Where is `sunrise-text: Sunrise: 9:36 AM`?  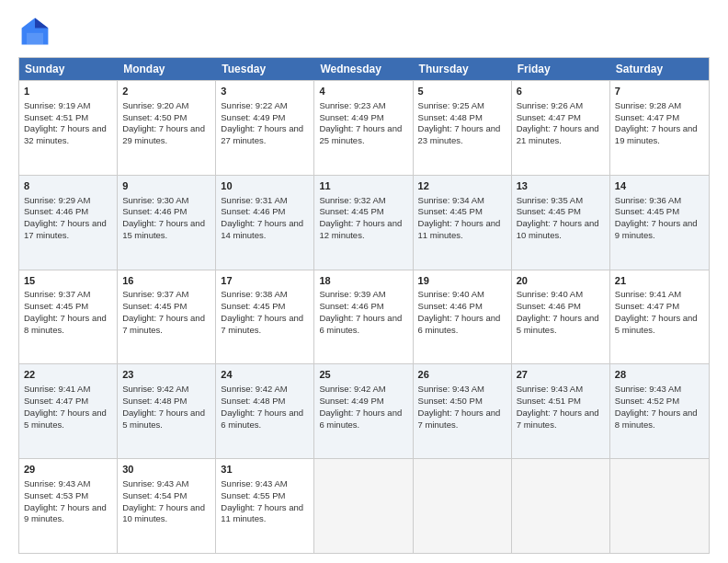
sunrise-text: Sunrise: 9:36 AM is located at coordinates (648, 201).